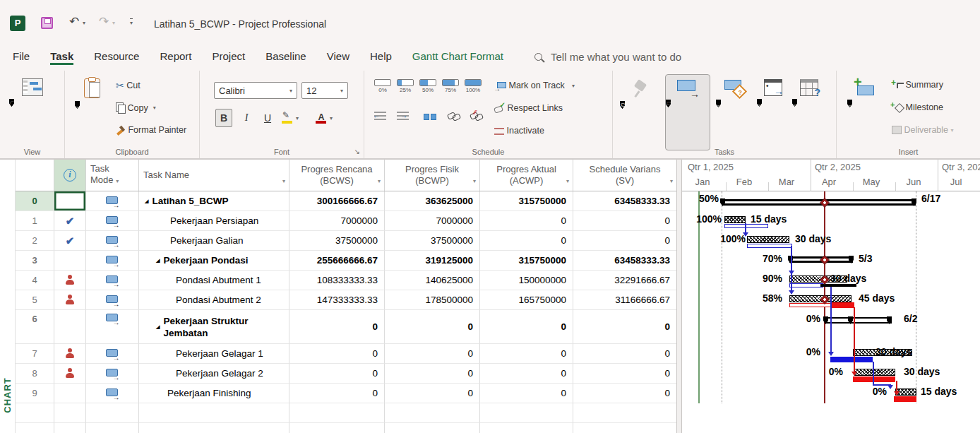 The height and width of the screenshot is (433, 980). What do you see at coordinates (527, 280) in the screenshot?
I see `acwp-cell: 150000000` at bounding box center [527, 280].